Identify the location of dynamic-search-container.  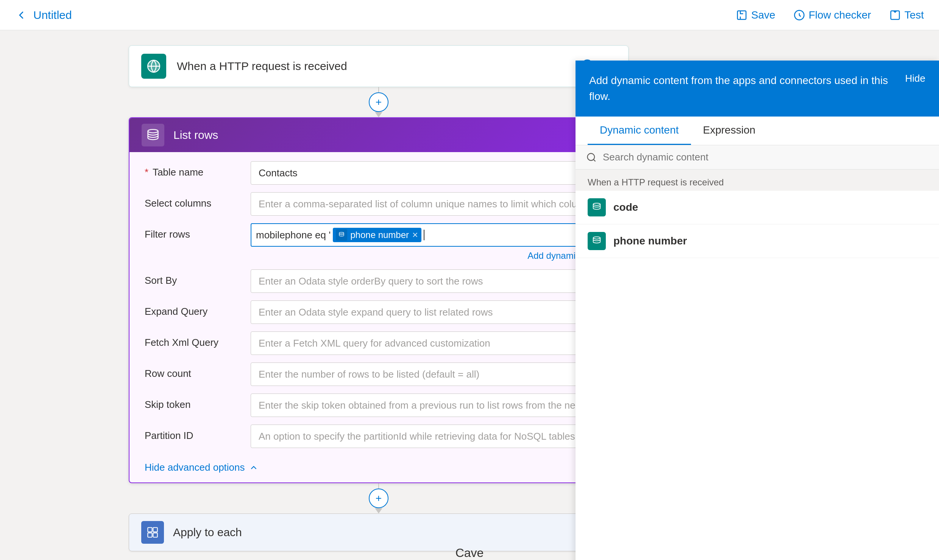
(757, 157).